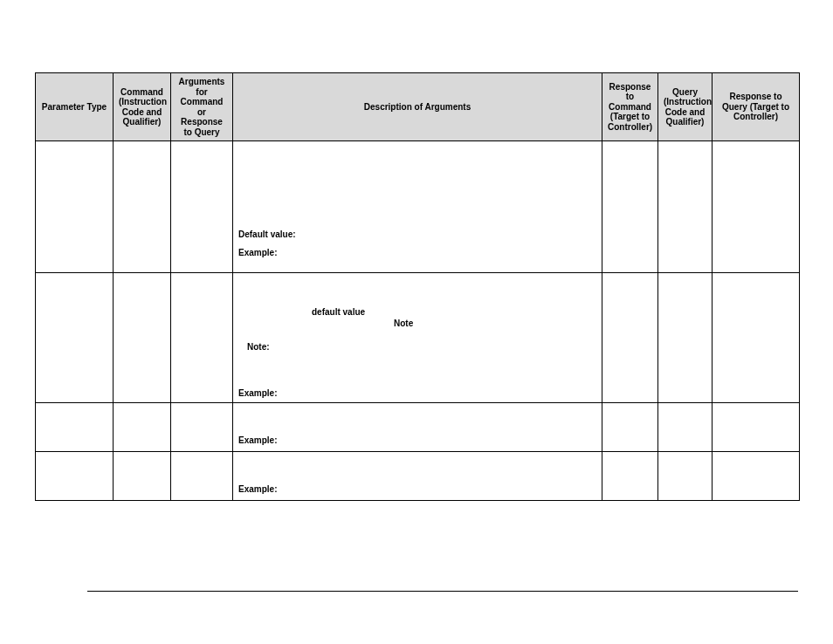  I want to click on th-response-command: Response to Command (Target to Controlle…, so click(630, 107).